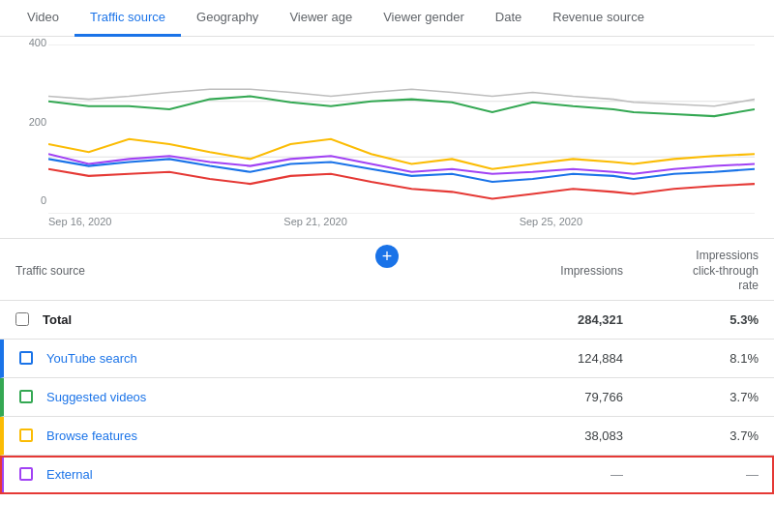 The width and height of the screenshot is (774, 532). Describe the element at coordinates (691, 397) in the screenshot. I see `ctr-suggested-videos: 3.7%` at that location.